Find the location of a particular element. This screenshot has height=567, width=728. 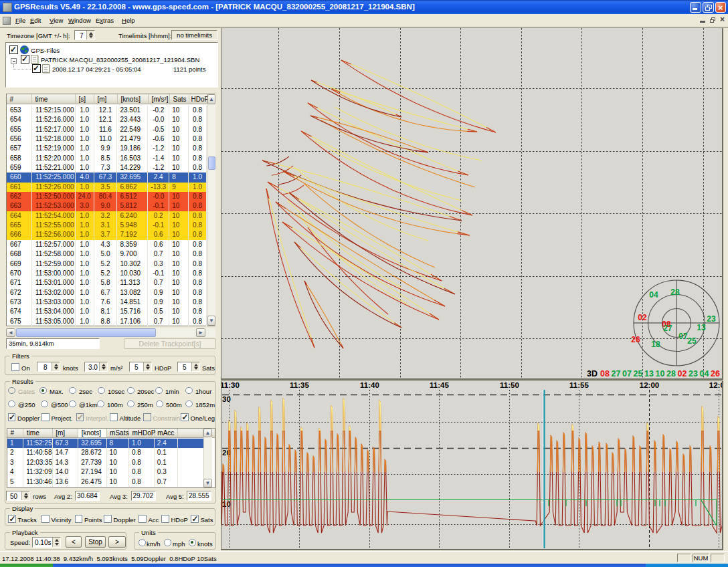

svg-text: 18 is located at coordinates (656, 344).